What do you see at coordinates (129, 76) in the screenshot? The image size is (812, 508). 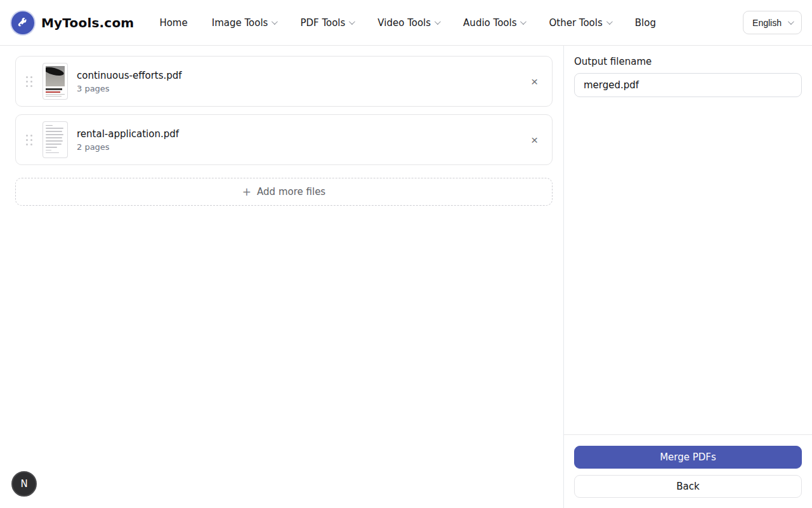 I see `file-name: continuous-efforts.pdf` at bounding box center [129, 76].